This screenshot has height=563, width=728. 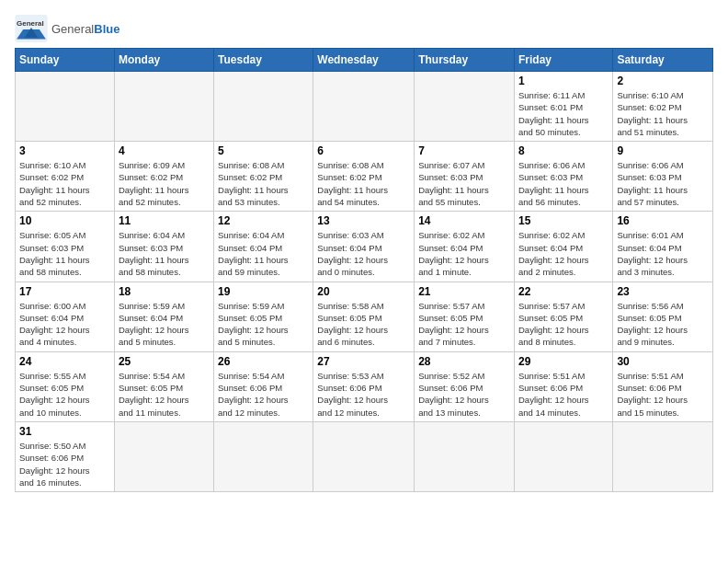 What do you see at coordinates (364, 61) in the screenshot?
I see `weekday-header-wednesday: Wednesday` at bounding box center [364, 61].